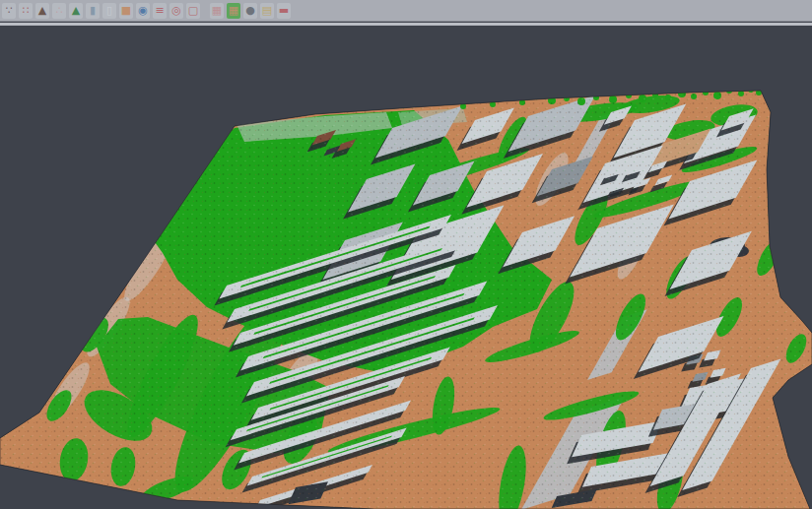  I want to click on sphere-icon: ●, so click(250, 11).